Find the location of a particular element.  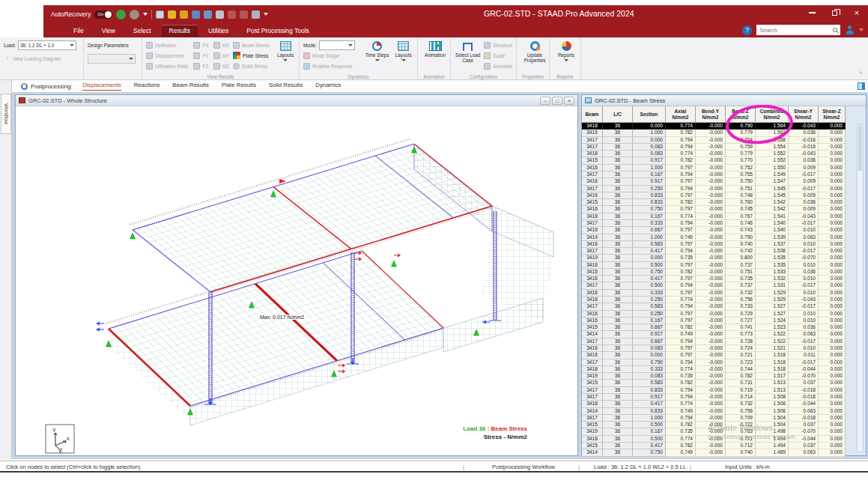

search-input is located at coordinates (796, 30).